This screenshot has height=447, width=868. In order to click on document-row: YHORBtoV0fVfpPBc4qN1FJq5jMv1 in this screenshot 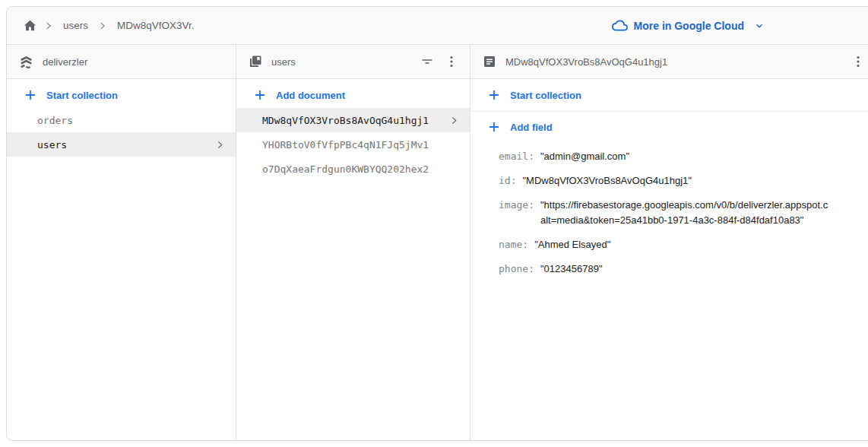, I will do `click(353, 144)`.